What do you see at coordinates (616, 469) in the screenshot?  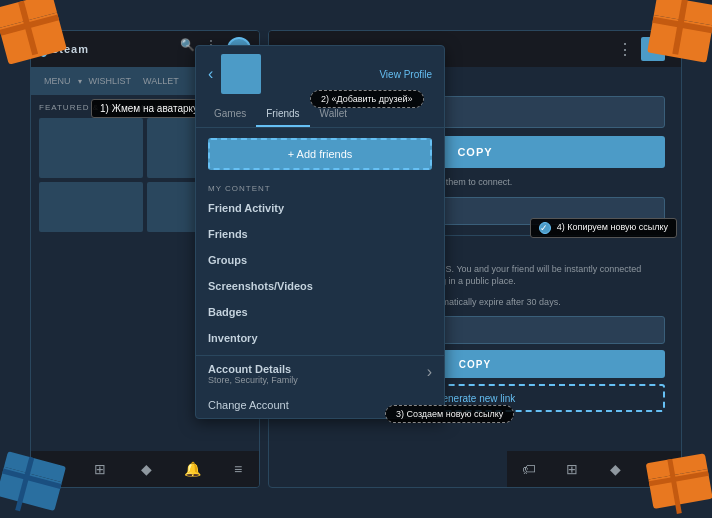 I see `comm-bottom-nav-diamond: ◆` at bounding box center [616, 469].